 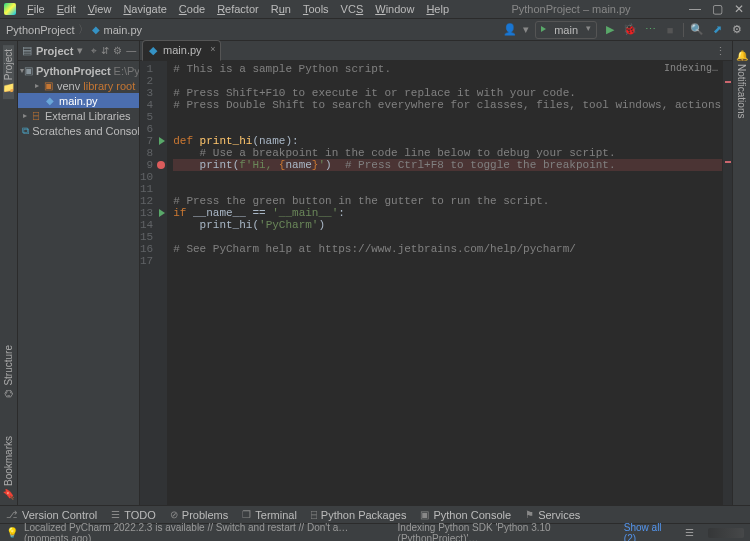 I want to click on right-toolstrip: 🔔Notifications, so click(x=741, y=273).